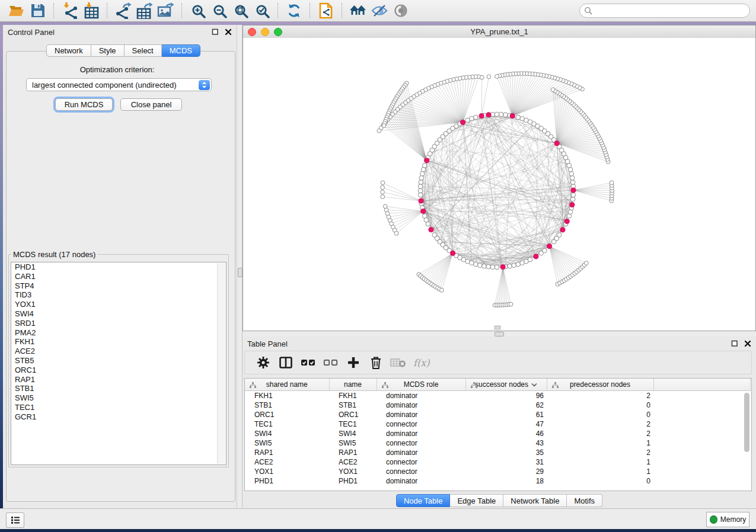 The image size is (756, 532). Describe the element at coordinates (287, 415) in the screenshot. I see `table-cell: ORC1` at that location.